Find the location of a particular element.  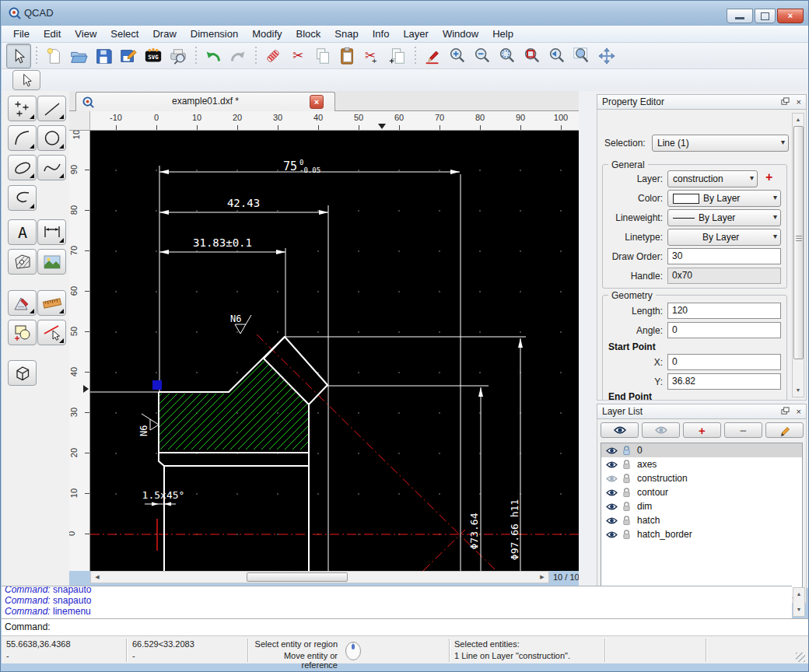

scroll-right-icon: ▶ is located at coordinates (542, 577).